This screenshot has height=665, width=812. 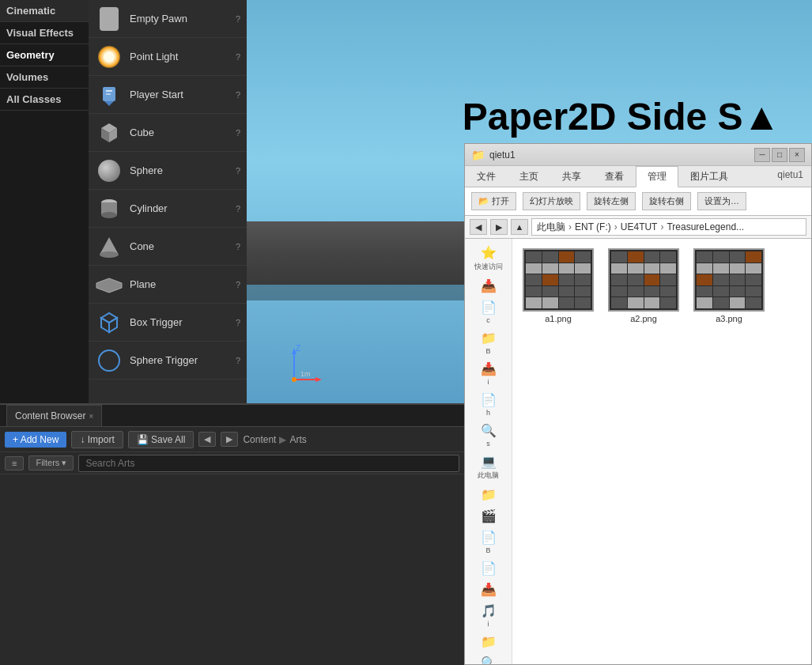 What do you see at coordinates (168, 209) in the screenshot?
I see `list-item: Cylinder ?` at bounding box center [168, 209].